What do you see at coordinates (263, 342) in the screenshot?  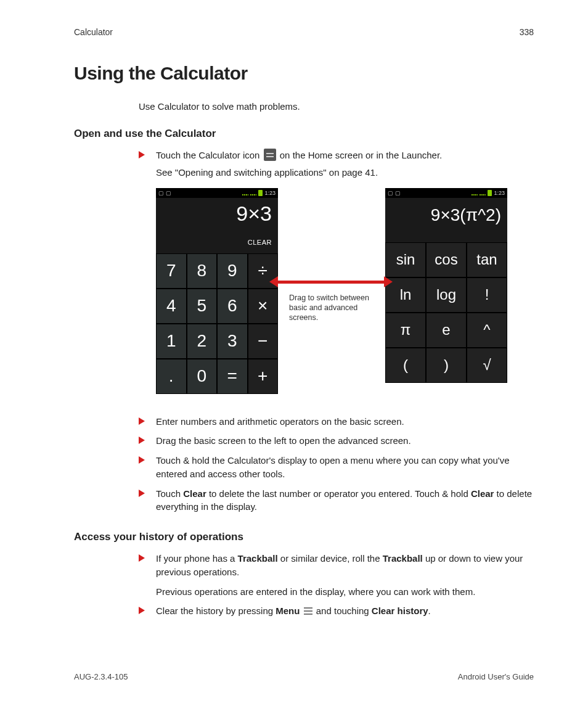 I see `calc-key: −` at bounding box center [263, 342].